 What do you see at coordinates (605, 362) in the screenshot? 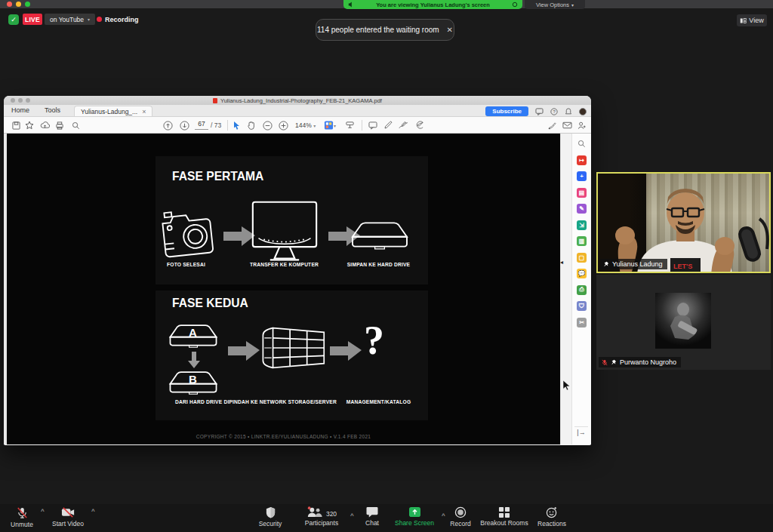
I see `mic-muted-icon` at bounding box center [605, 362].